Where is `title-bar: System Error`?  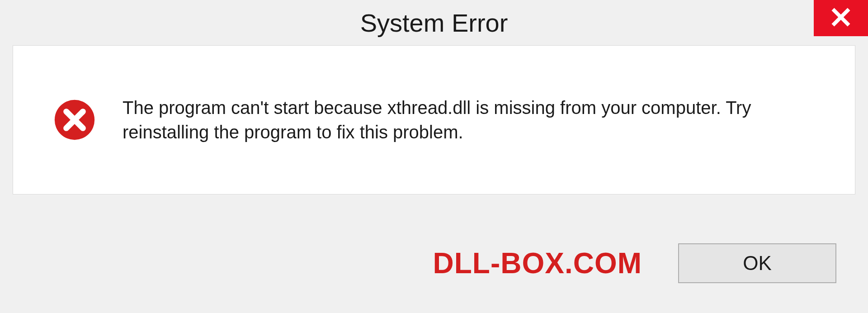
title-bar: System Error is located at coordinates (434, 23).